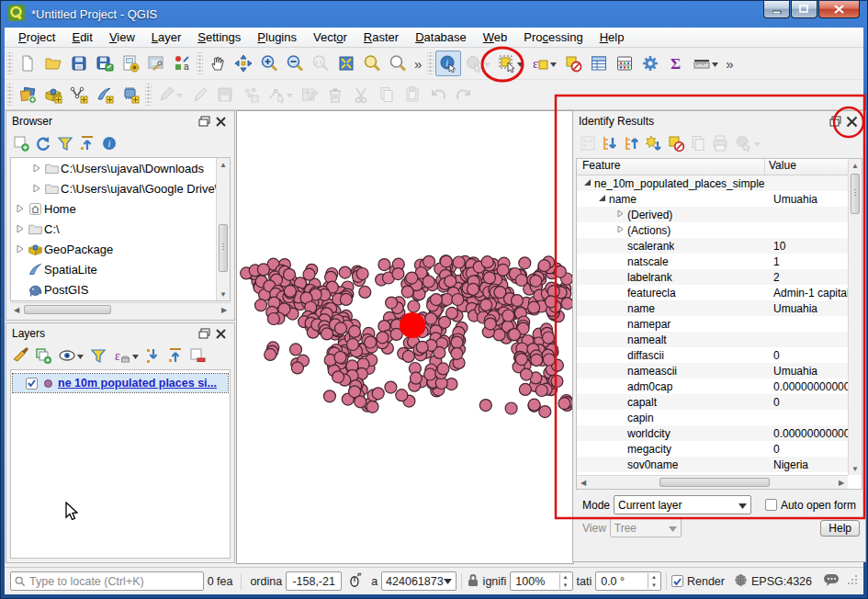 This screenshot has width=868, height=599. I want to click on identify-row: namepar, so click(719, 323).